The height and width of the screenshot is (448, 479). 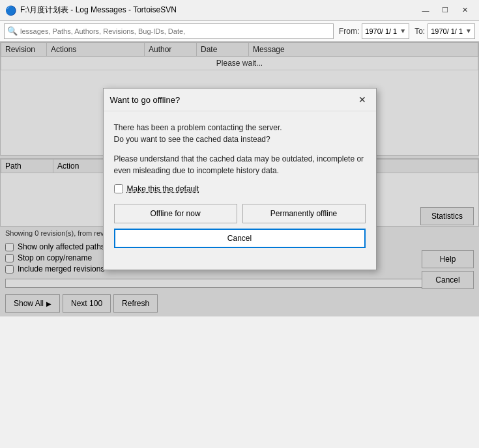 What do you see at coordinates (169, 31) in the screenshot?
I see `search-box: 🔍` at bounding box center [169, 31].